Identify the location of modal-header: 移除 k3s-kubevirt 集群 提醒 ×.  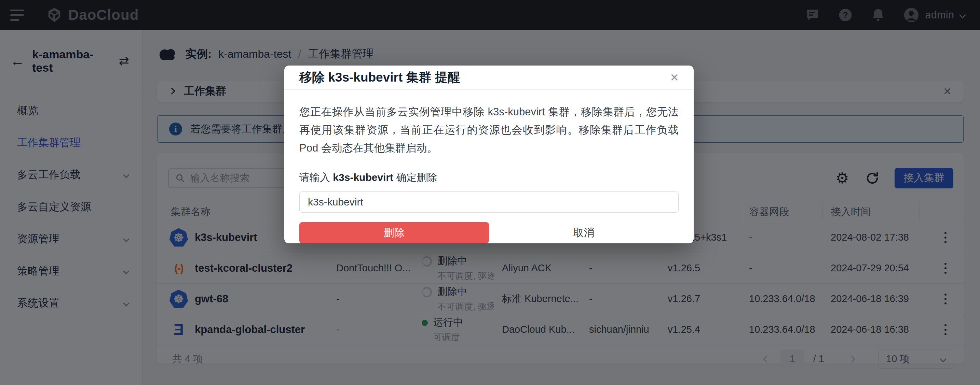
(489, 78).